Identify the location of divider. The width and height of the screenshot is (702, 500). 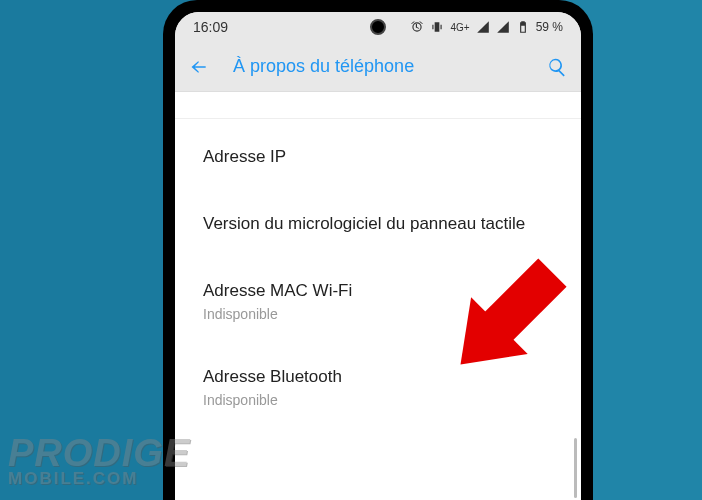
(378, 109).